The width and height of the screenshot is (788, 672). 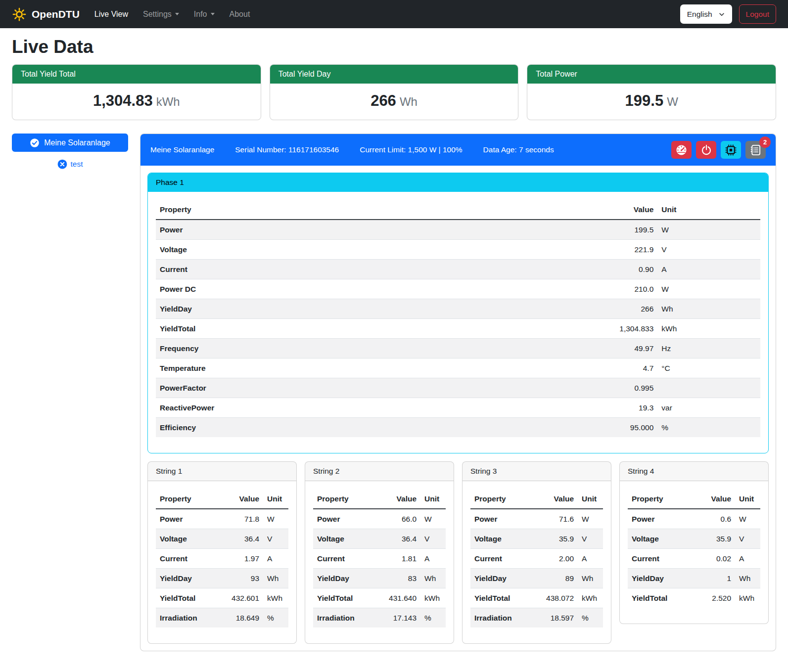 What do you see at coordinates (537, 559) in the screenshot?
I see `table-row: Current2.00A` at bounding box center [537, 559].